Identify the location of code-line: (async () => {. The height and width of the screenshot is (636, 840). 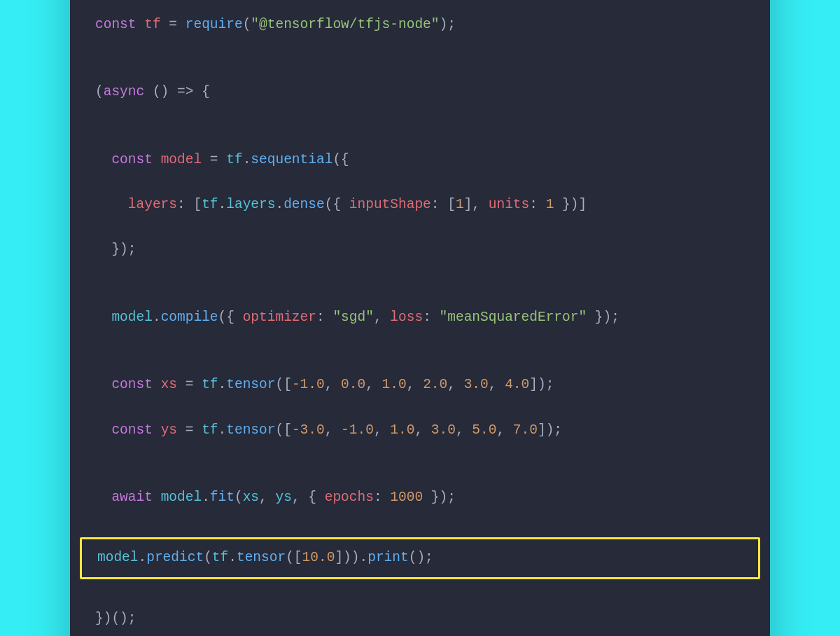
(420, 92).